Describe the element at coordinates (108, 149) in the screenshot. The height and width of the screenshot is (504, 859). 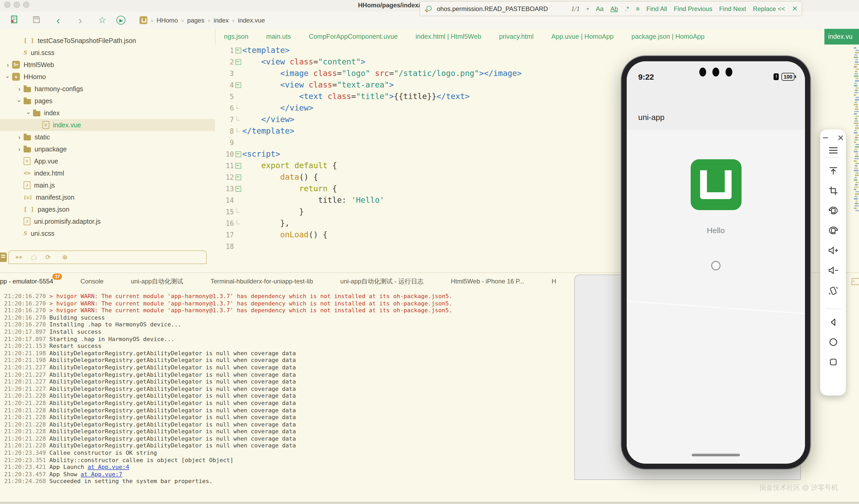
I see `tree-item-unpackage: ›unpackage` at that location.